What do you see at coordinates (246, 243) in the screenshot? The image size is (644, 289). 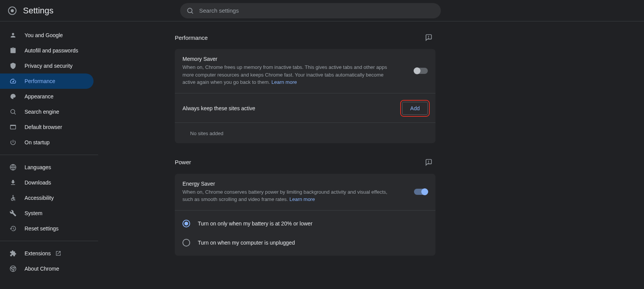 I see `radio-label: Turn on when my computer is unplugged` at bounding box center [246, 243].